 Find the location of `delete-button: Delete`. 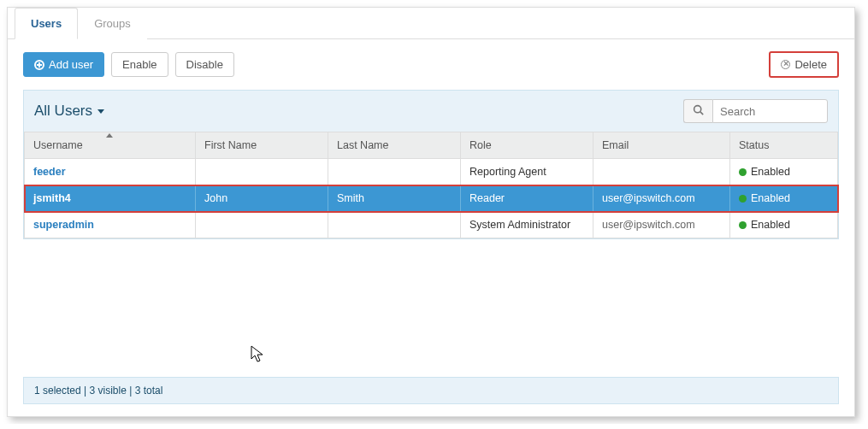

delete-button: Delete is located at coordinates (804, 65).